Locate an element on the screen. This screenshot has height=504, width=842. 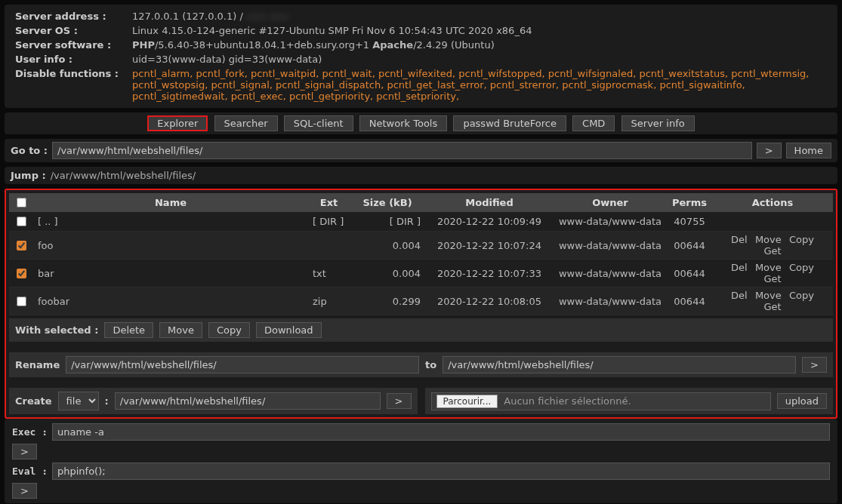
file-actions: Del Move Copy Get is located at coordinates (773, 273).